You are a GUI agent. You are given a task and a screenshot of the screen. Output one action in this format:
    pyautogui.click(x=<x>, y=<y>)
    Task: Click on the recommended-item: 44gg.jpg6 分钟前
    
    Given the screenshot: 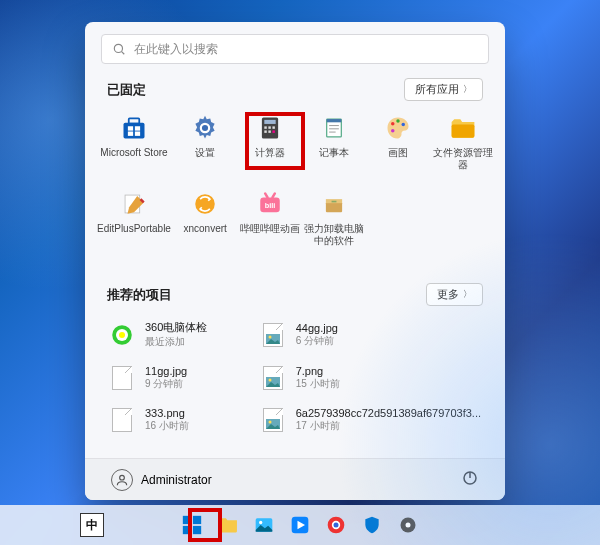 What is the action you would take?
    pyautogui.click(x=370, y=334)
    